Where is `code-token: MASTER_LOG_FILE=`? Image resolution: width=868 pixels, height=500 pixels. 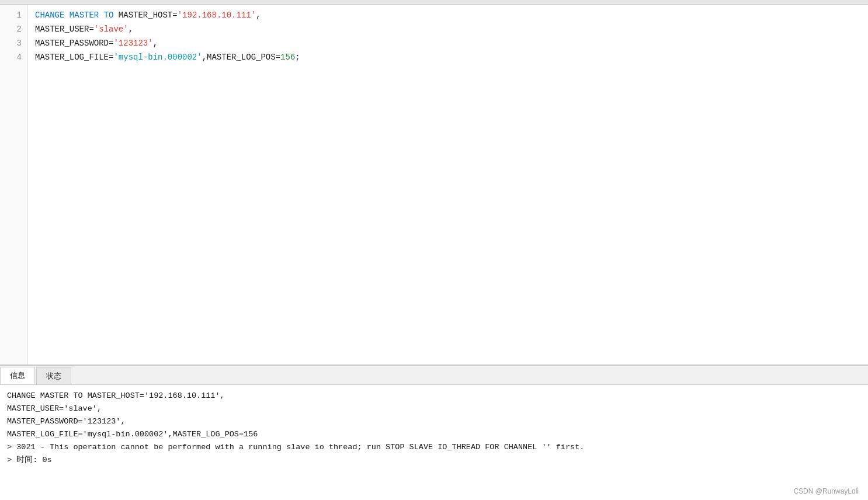 code-token: MASTER_LOG_FILE= is located at coordinates (74, 57).